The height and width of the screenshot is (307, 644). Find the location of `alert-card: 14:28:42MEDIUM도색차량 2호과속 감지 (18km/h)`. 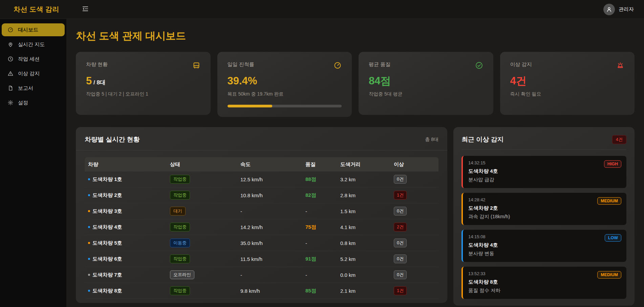

alert-card: 14:28:42MEDIUM도색차량 2호과속 감지 (18km/h) is located at coordinates (544, 209).